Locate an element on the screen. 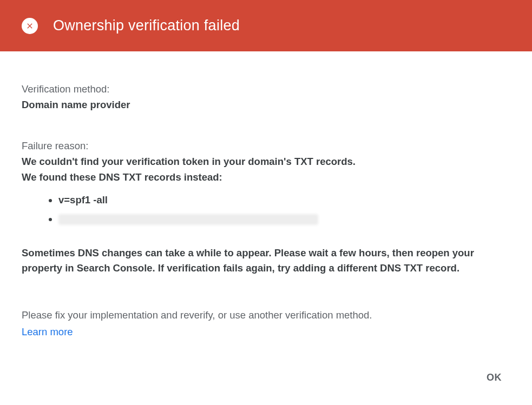 This screenshot has width=532, height=405. fix-implementation-note: Please fix your implementation and rever… is located at coordinates (266, 316).